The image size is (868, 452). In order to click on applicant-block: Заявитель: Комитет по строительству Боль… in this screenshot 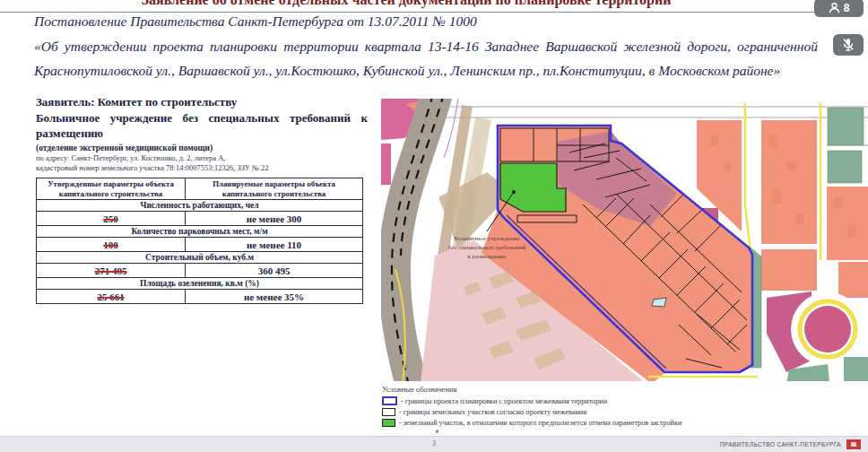, I will do `click(202, 134)`.